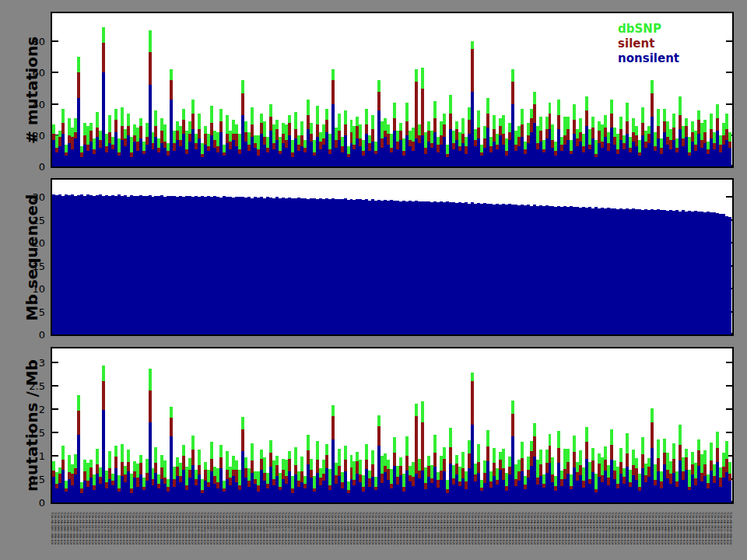 Image resolution: width=747 pixels, height=560 pixels. I want to click on legend: dbSNP silent nonsilent, so click(649, 44).